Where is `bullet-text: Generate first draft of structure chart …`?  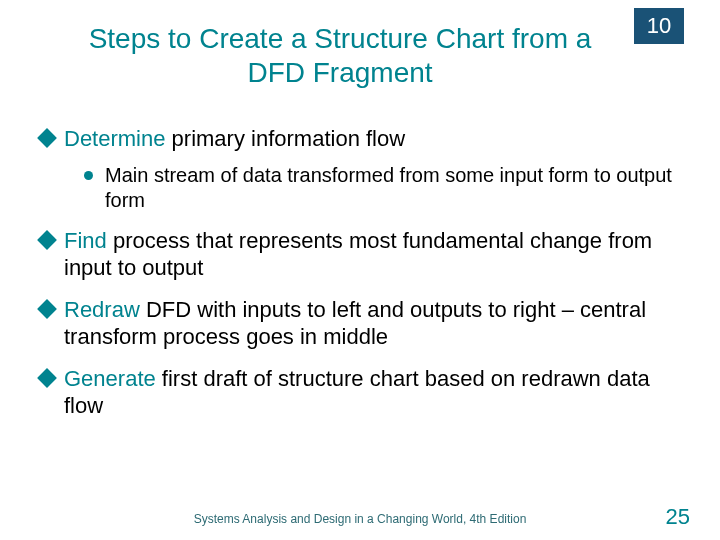
bullet-text: Generate first draft of structure chart … is located at coordinates (372, 392).